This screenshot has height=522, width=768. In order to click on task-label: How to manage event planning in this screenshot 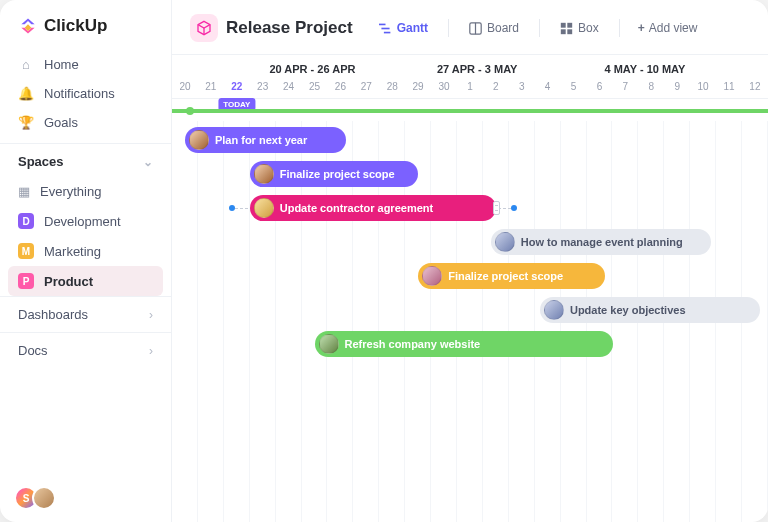, I will do `click(602, 242)`.